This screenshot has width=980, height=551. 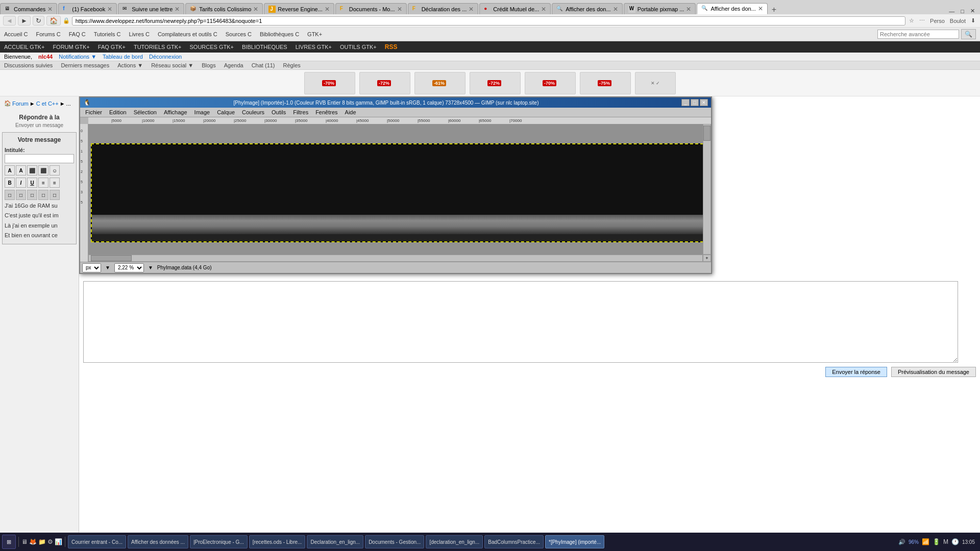 What do you see at coordinates (655, 83) in the screenshot?
I see `ad-close: ✕ ✓` at bounding box center [655, 83].